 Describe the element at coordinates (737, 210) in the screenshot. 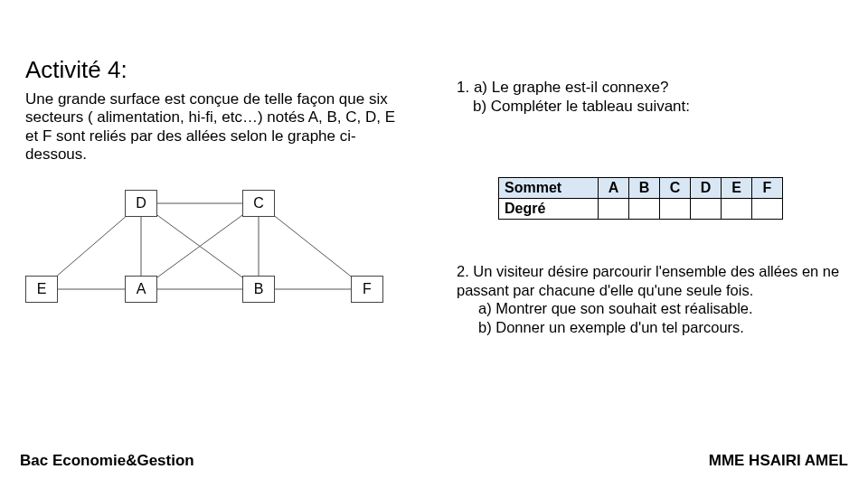

I see `td-E` at that location.